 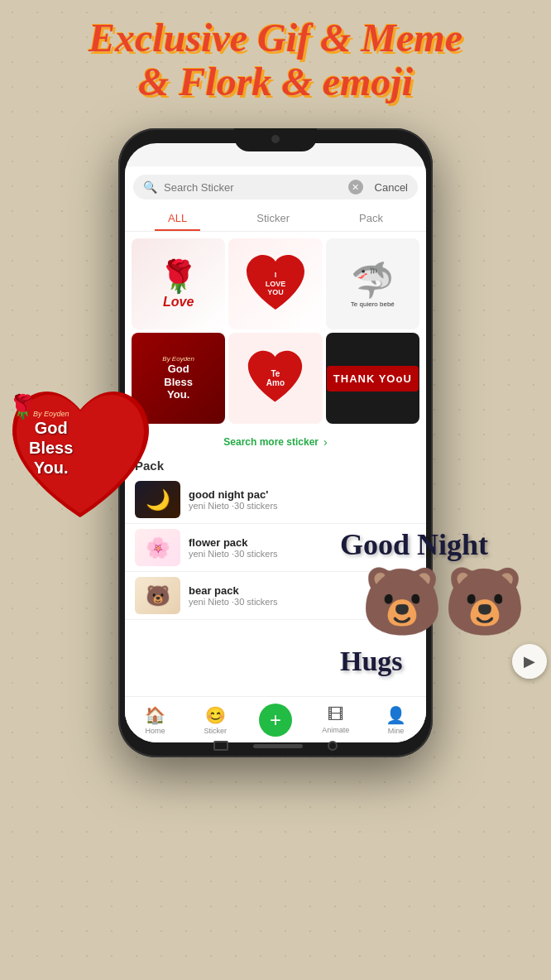 I want to click on te-amo-container: TeAmo, so click(x=275, y=378).